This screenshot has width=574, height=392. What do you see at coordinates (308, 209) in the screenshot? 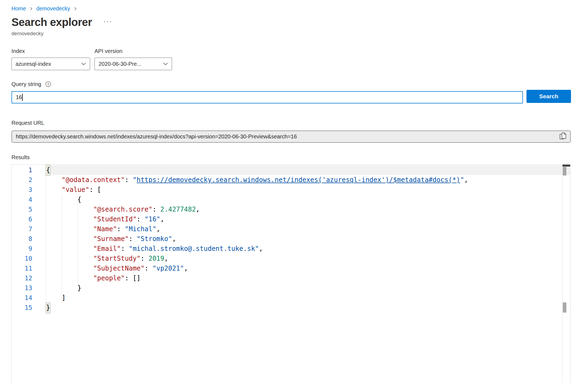
I see `code-line: "@search.score": 2.4277482,` at bounding box center [308, 209].